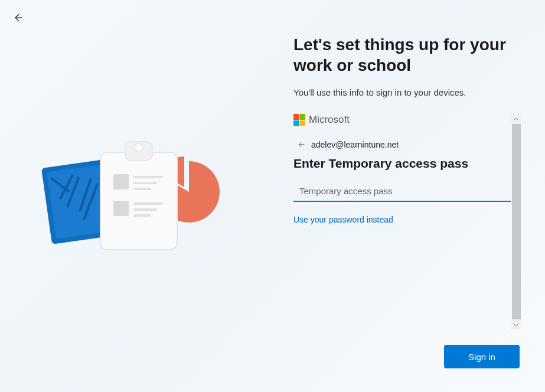 This screenshot has width=545, height=392. I want to click on account-switch-button: adelev@learnintune.net, so click(410, 145).